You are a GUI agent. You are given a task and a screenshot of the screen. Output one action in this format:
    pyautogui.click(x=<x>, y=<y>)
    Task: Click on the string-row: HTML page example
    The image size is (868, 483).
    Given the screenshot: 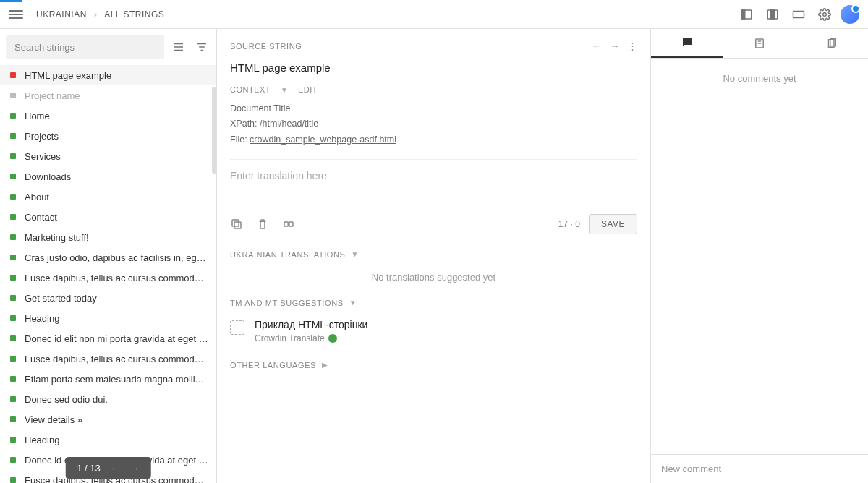 What is the action you would take?
    pyautogui.click(x=109, y=75)
    